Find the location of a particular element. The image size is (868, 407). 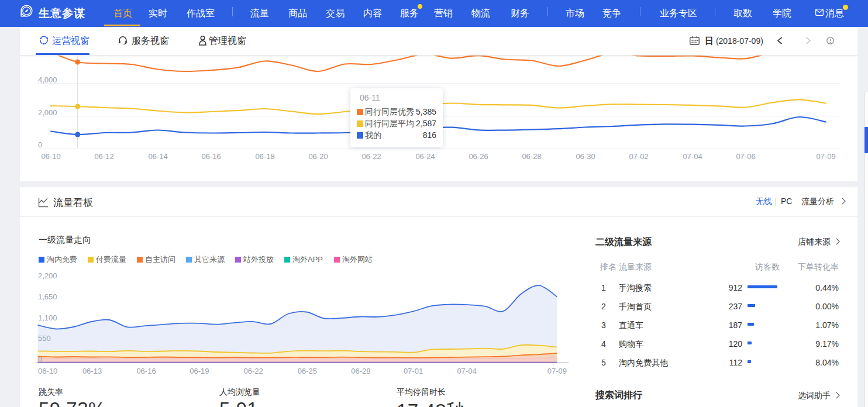

svg-text: 1,100 is located at coordinates (48, 318).